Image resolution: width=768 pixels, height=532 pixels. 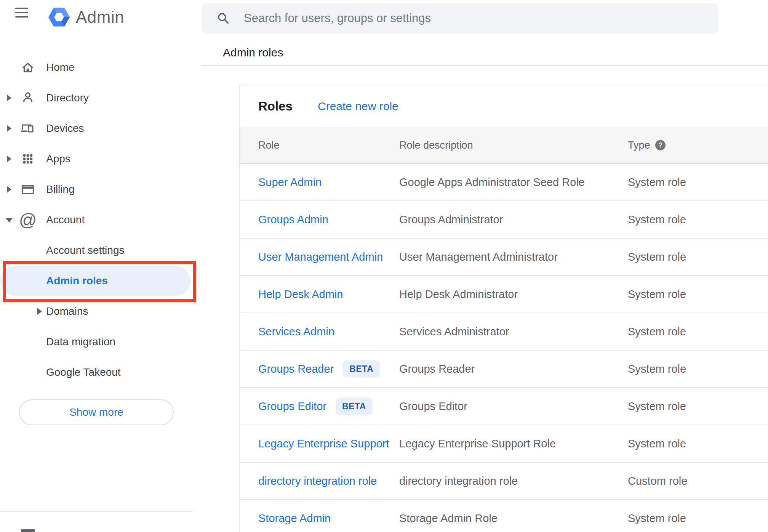 What do you see at coordinates (28, 189) in the screenshot?
I see `credit-card-icon` at bounding box center [28, 189].